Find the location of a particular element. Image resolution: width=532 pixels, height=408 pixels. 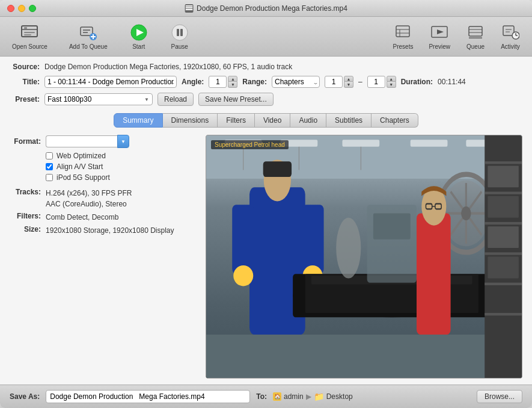

align-av-row: Align A/V Start is located at coordinates (121, 167).